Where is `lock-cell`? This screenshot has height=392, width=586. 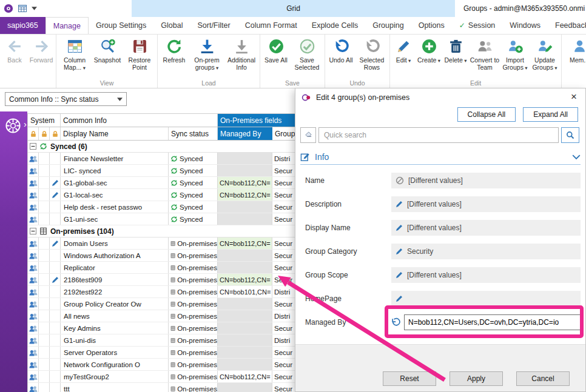 lock-cell is located at coordinates (44, 328).